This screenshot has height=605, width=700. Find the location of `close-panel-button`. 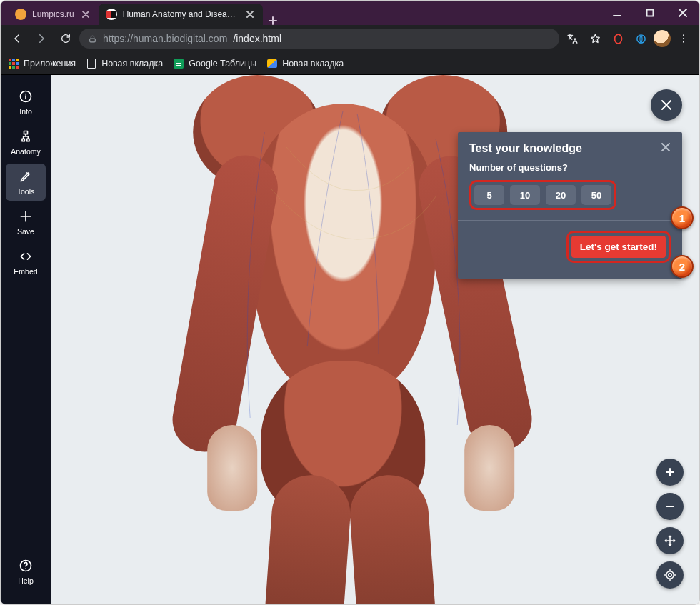

close-panel-button is located at coordinates (666, 105).